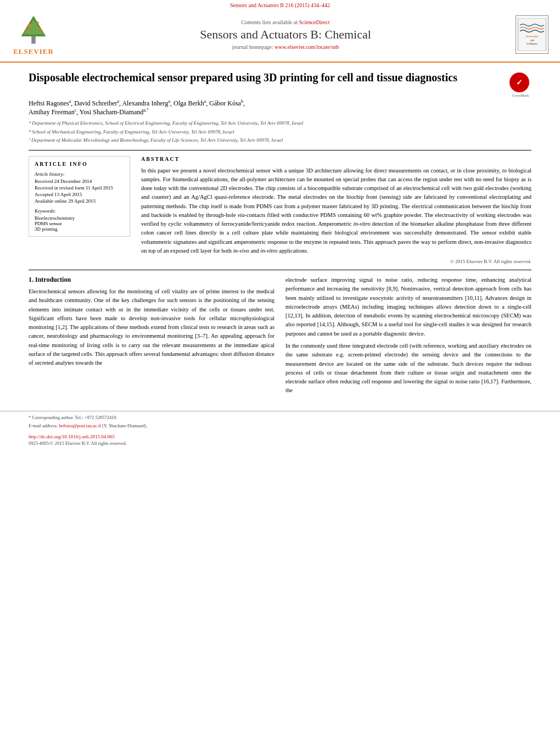 The image size is (560, 742). What do you see at coordinates (280, 443) in the screenshot?
I see `license-footer: 0925-4005/© 2015 Elsevier B.V. All right…` at bounding box center [280, 443].